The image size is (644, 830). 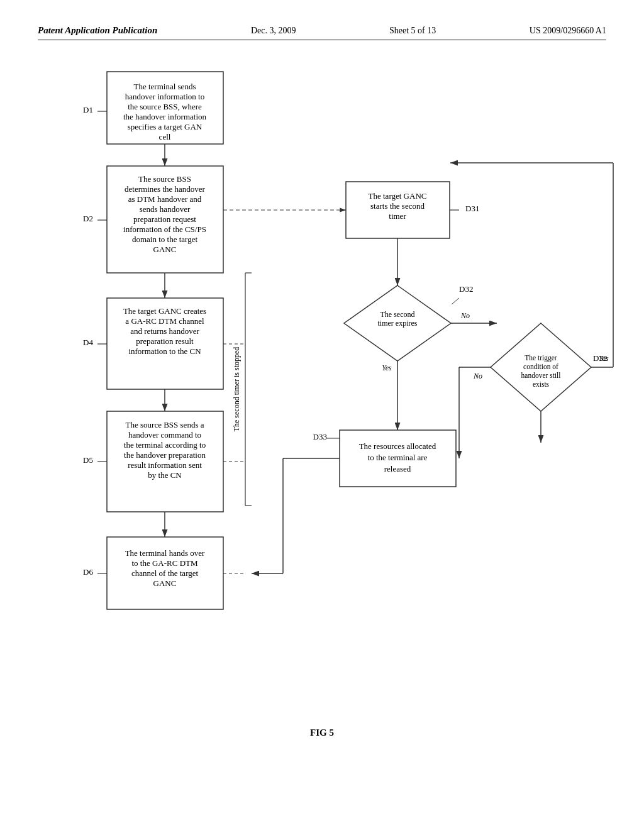 I want to click on svg-text: cell, so click(x=165, y=137).